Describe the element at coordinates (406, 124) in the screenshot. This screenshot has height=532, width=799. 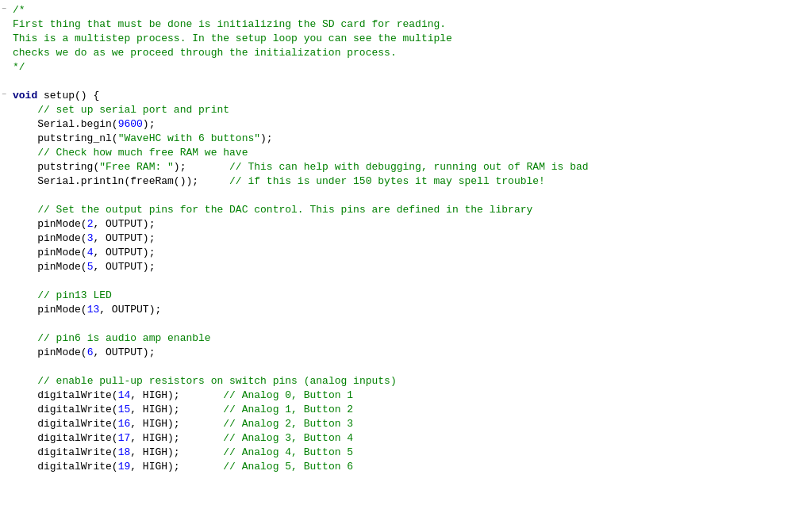
I see `code-line: Serial.begin(9600);` at that location.